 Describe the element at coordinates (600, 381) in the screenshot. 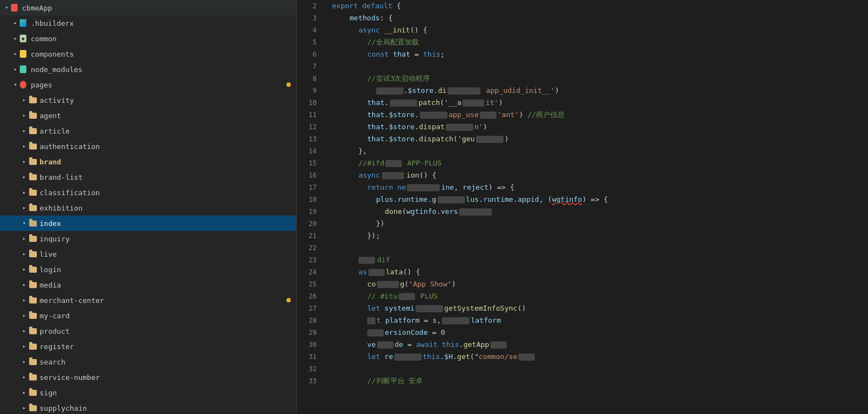

I see `code-line-33: //判断平台 安卓` at that location.